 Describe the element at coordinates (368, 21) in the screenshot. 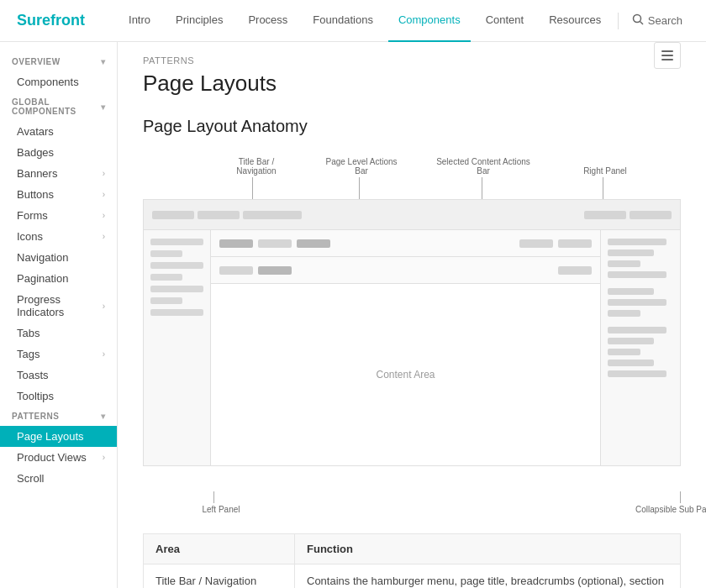

I see `main-nav: Intro Principles Process Foundations Com…` at that location.